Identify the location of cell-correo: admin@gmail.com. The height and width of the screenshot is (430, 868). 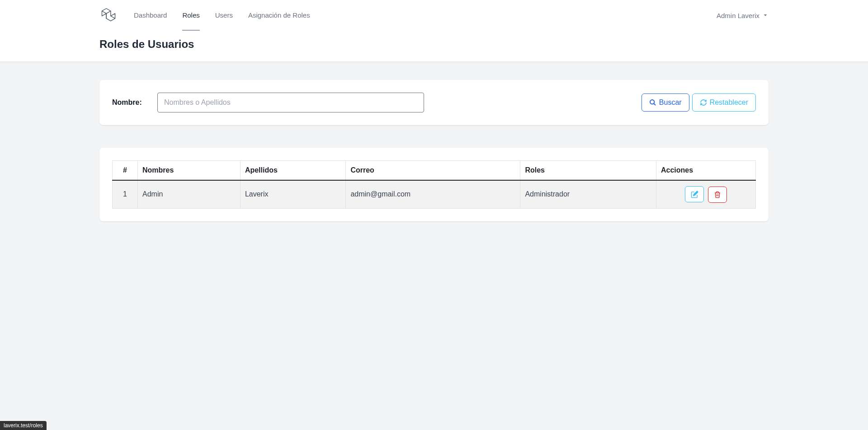
(433, 194).